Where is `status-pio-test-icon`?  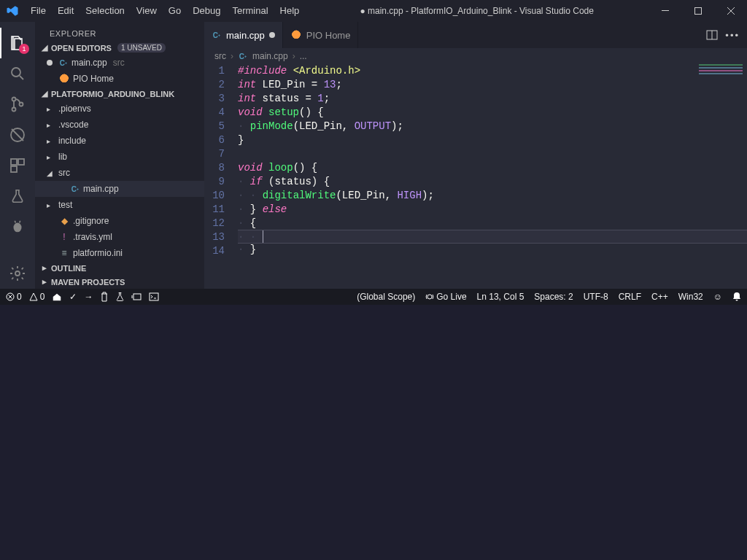
status-pio-test-icon is located at coordinates (120, 297).